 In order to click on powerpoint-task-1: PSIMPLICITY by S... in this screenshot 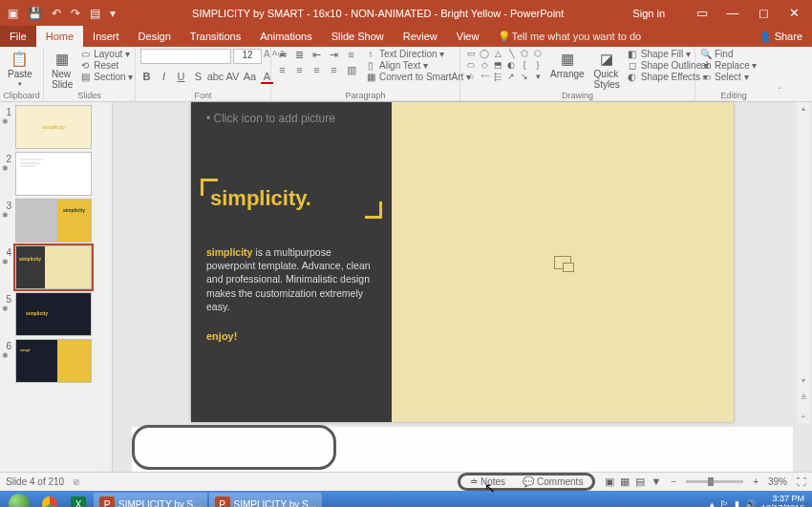, I will do `click(151, 500)`.